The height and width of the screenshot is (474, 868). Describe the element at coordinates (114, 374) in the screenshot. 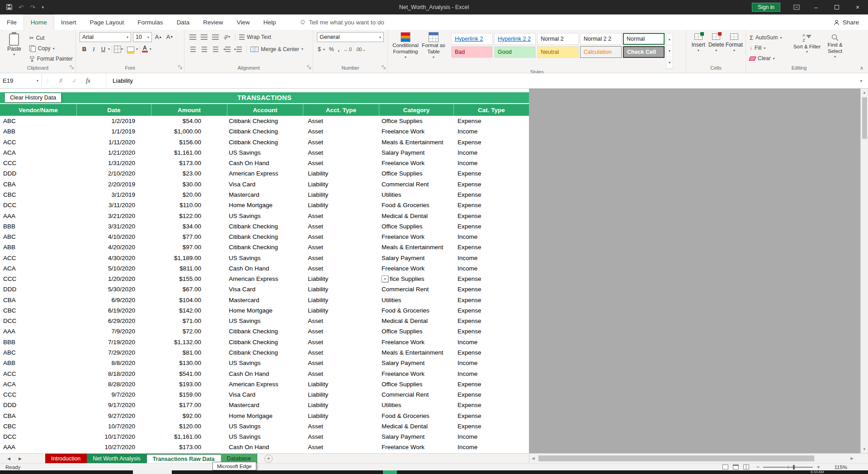

I see `table-cell: 8/18/2020` at that location.